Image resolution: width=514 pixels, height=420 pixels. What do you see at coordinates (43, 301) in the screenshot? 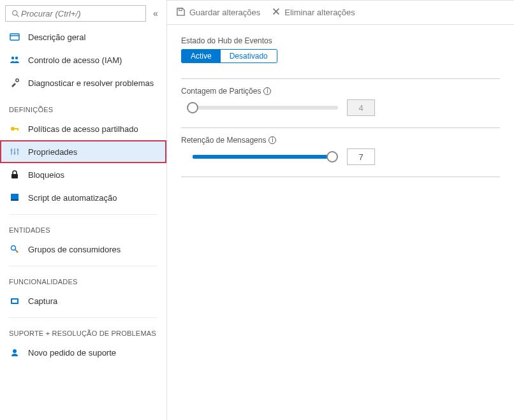
I see `sidebar-item-label: Captura` at bounding box center [43, 301].